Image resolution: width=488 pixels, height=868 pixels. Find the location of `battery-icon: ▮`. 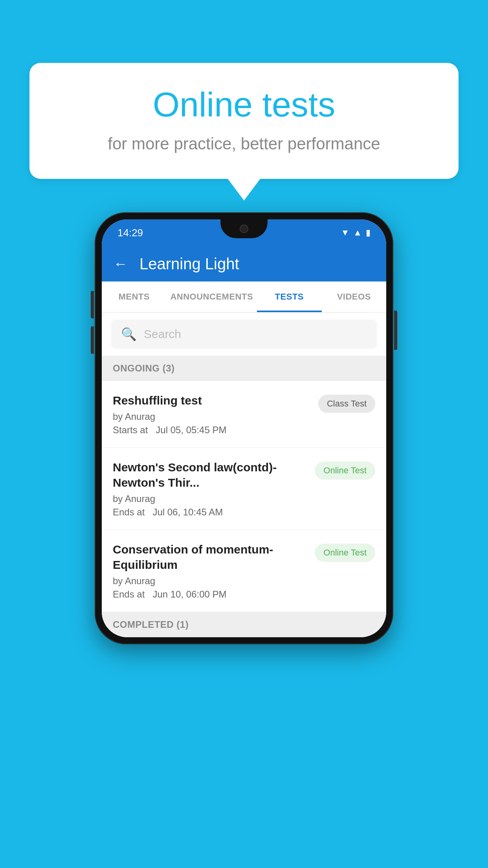

battery-icon: ▮ is located at coordinates (368, 233).